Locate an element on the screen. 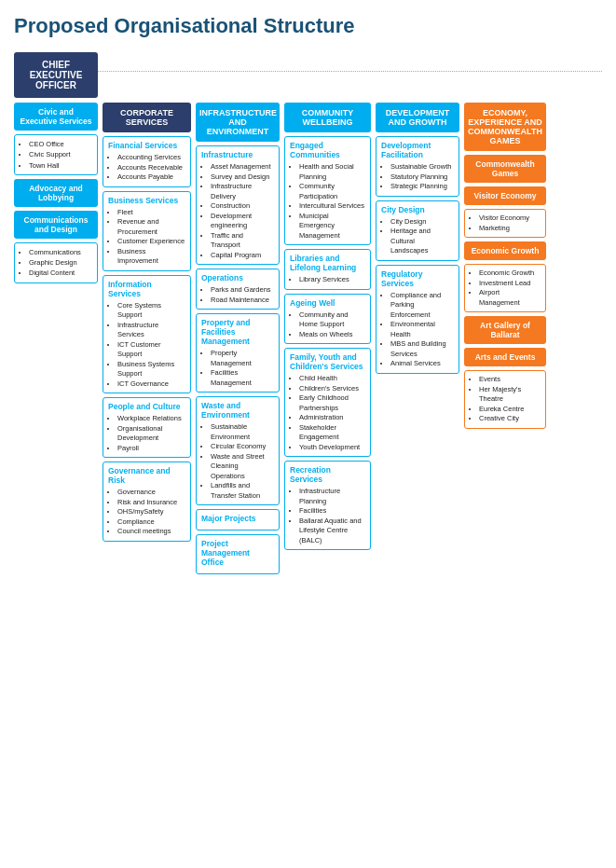 The width and height of the screenshot is (616, 868). economic-growth-header: Economic Growth is located at coordinates (505, 251).